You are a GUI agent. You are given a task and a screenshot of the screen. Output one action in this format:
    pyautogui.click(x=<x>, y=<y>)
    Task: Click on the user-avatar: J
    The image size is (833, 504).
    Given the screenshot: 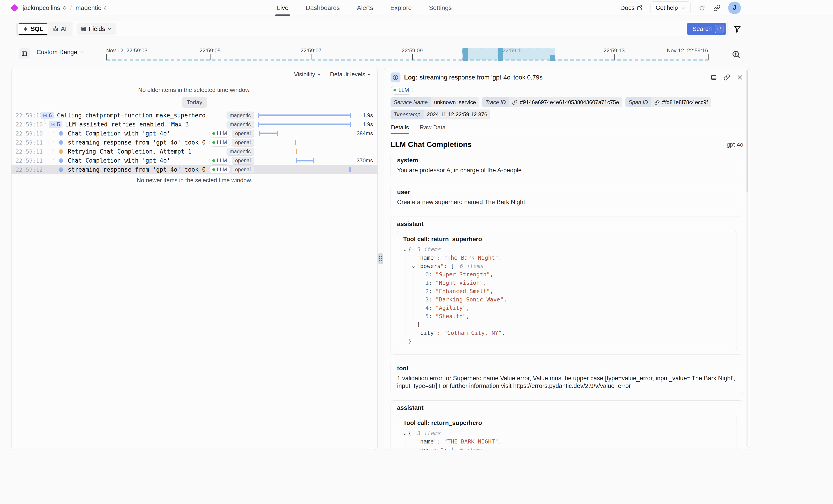 What is the action you would take?
    pyautogui.click(x=734, y=8)
    